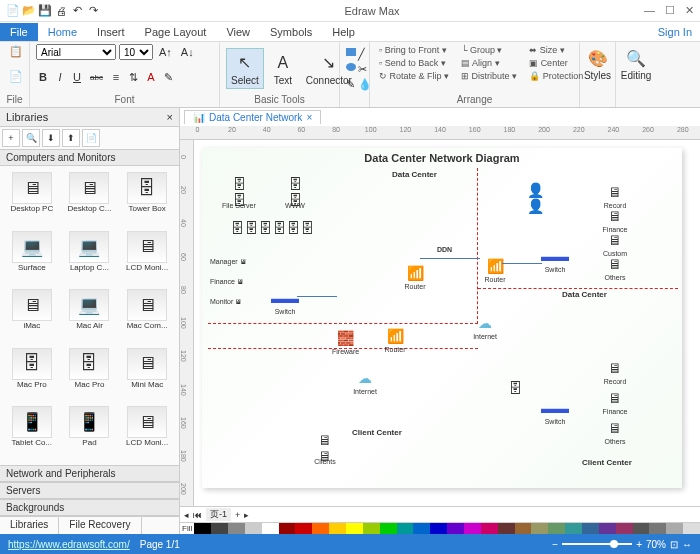  Describe the element at coordinates (515, 388) in the screenshot. I see `node-server3: 🗄` at that location.